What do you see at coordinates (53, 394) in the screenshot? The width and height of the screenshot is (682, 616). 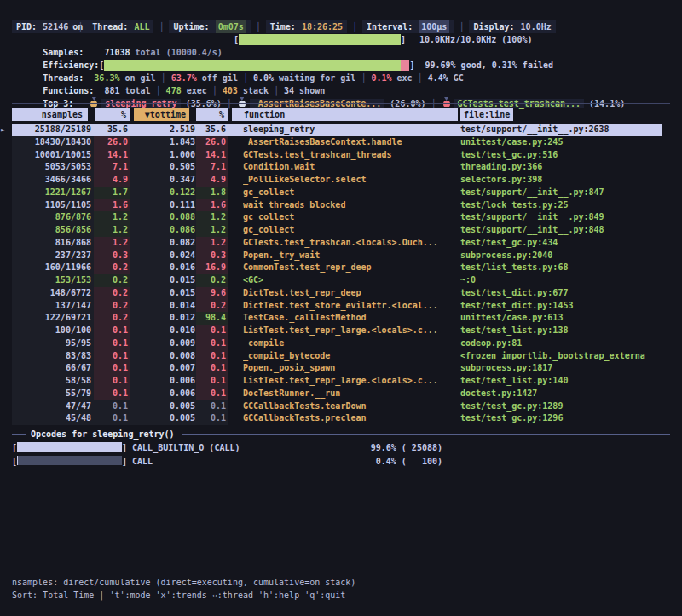 I see `cell-nsamples: 55/79` at bounding box center [53, 394].